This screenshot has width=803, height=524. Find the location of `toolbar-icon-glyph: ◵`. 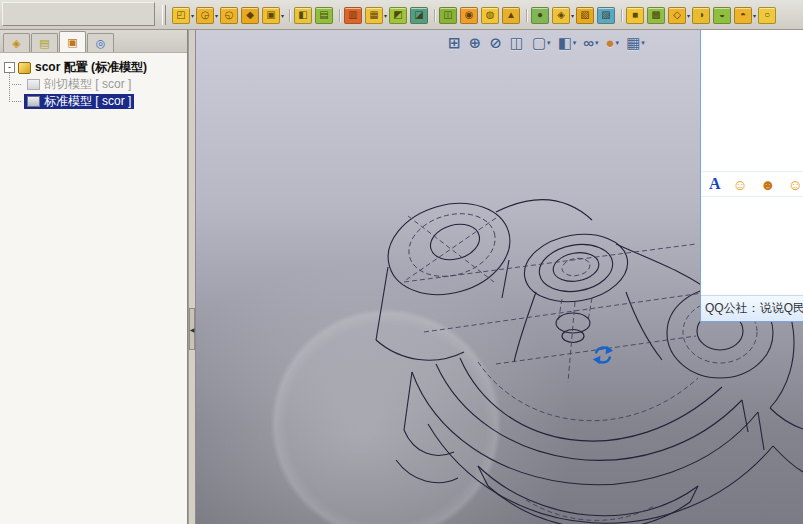

toolbar-icon-glyph: ◵ is located at coordinates (230, 15).